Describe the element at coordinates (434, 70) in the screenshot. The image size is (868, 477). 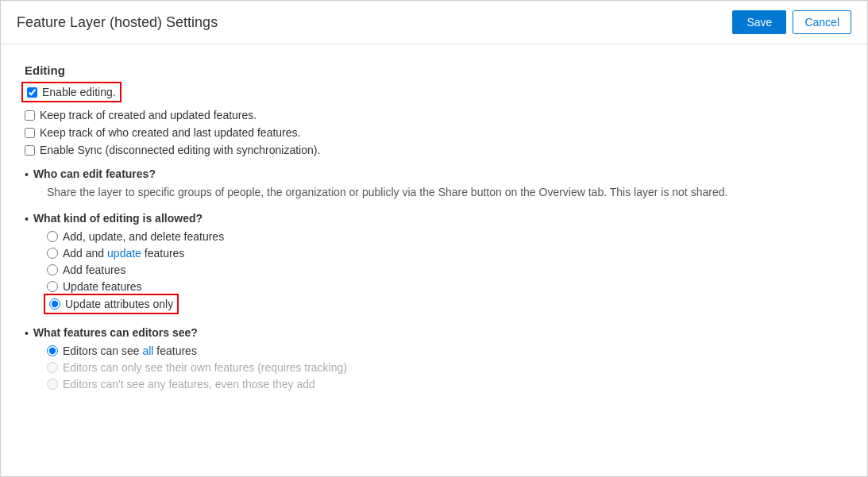
I see `editing-section-title: Editing` at that location.